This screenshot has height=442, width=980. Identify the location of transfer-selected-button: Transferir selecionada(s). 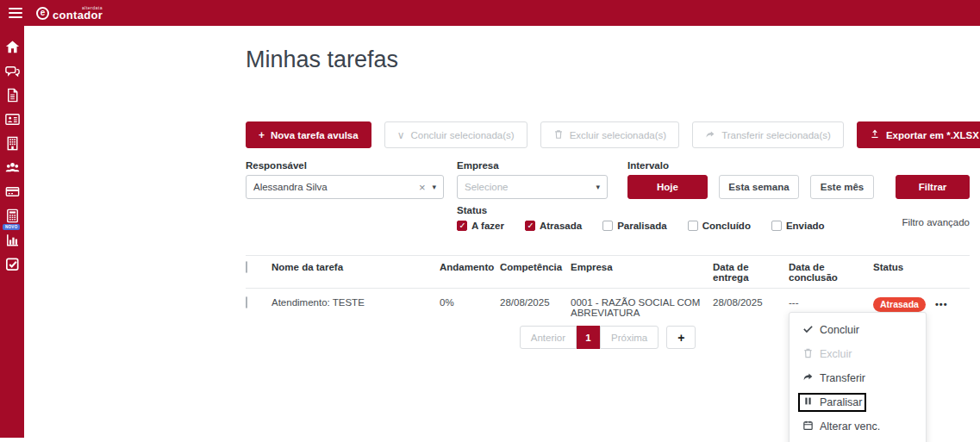
(768, 134).